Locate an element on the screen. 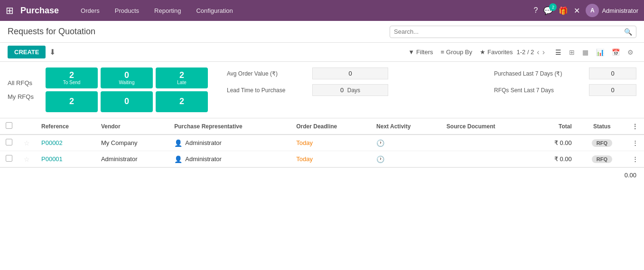 The image size is (644, 270). group-by-button: ≡ Group By is located at coordinates (457, 52).